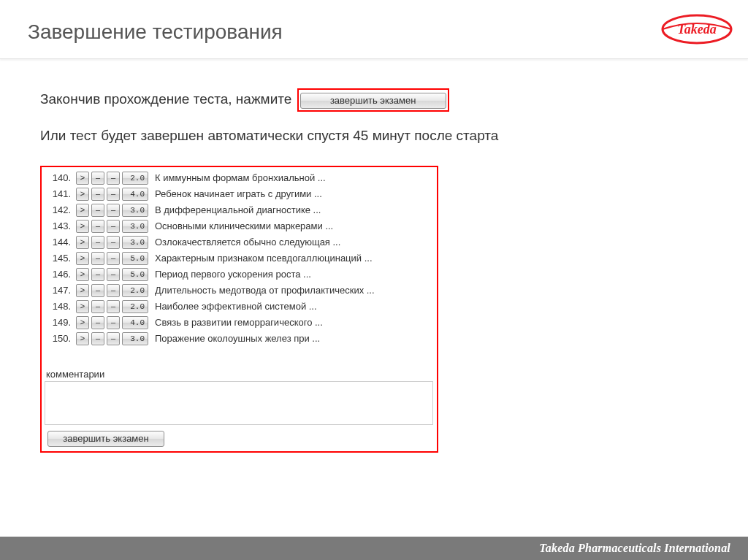 The image size is (748, 560). Describe the element at coordinates (237, 194) in the screenshot. I see `question-text: Ребенок начинает играть с другими ...` at that location.